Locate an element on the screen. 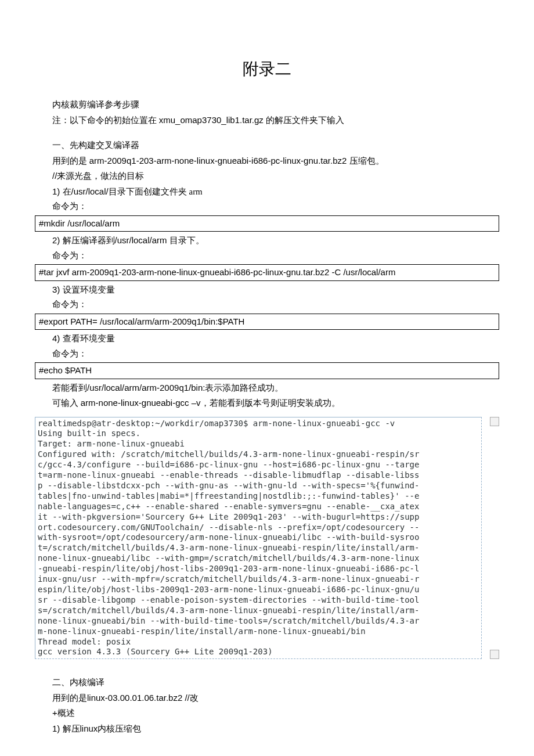 The width and height of the screenshot is (534, 756). text: 目录下。 is located at coordinates (187, 240).